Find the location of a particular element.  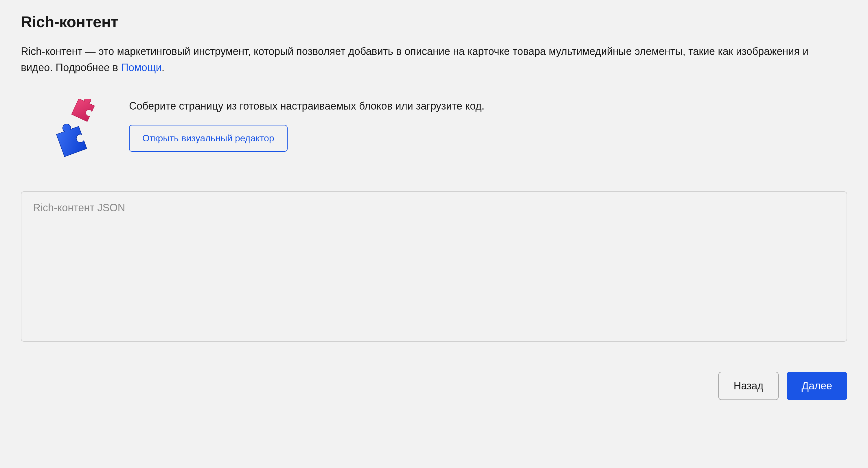

help-link: Помощи is located at coordinates (141, 67).